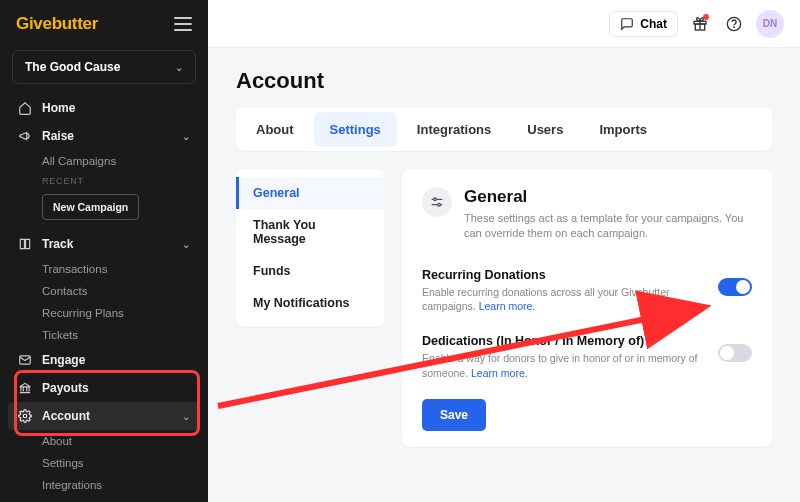  What do you see at coordinates (644, 24) in the screenshot?
I see `chat-button: Chat` at bounding box center [644, 24].